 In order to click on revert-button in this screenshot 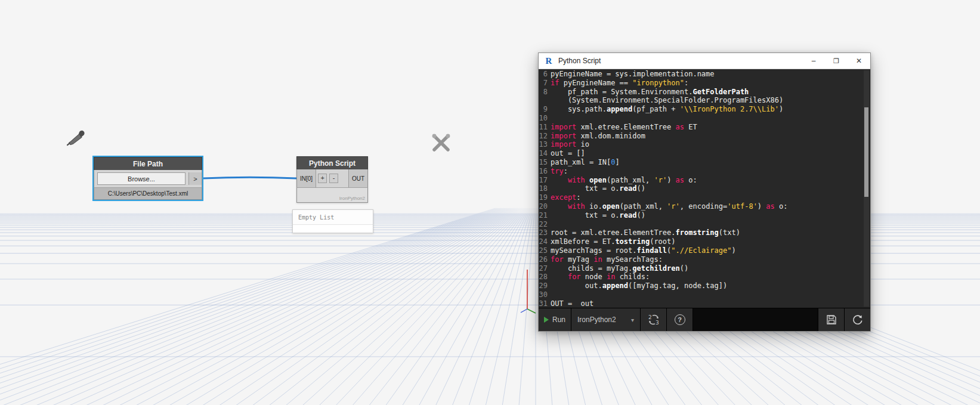, I will do `click(857, 320)`.